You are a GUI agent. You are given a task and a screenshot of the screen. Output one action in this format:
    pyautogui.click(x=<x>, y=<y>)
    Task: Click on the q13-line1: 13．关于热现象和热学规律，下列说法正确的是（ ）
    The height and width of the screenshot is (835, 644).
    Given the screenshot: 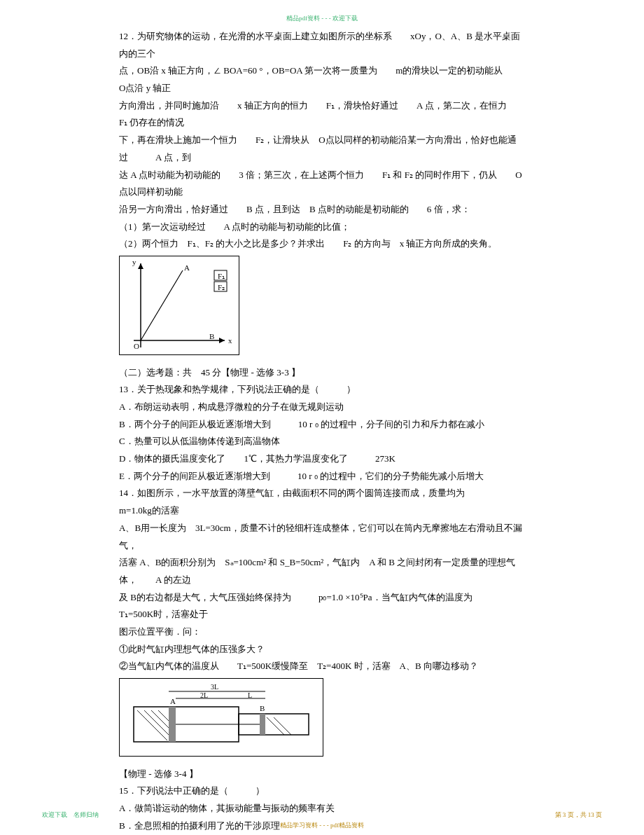 What is the action you would take?
    pyautogui.click(x=322, y=389)
    